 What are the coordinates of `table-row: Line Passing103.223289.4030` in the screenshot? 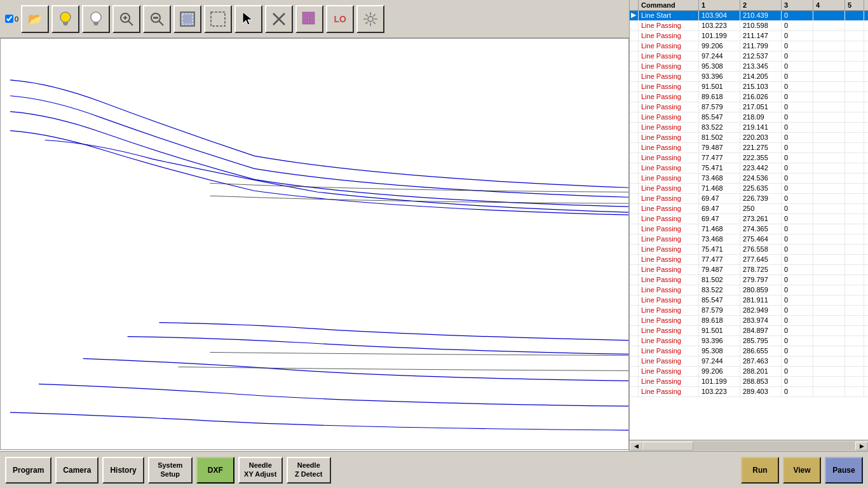 It's located at (749, 392).